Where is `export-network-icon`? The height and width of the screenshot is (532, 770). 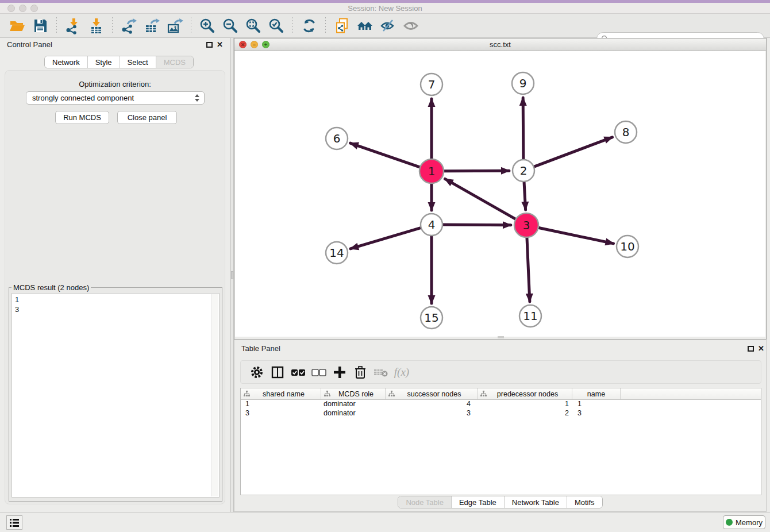 export-network-icon is located at coordinates (129, 26).